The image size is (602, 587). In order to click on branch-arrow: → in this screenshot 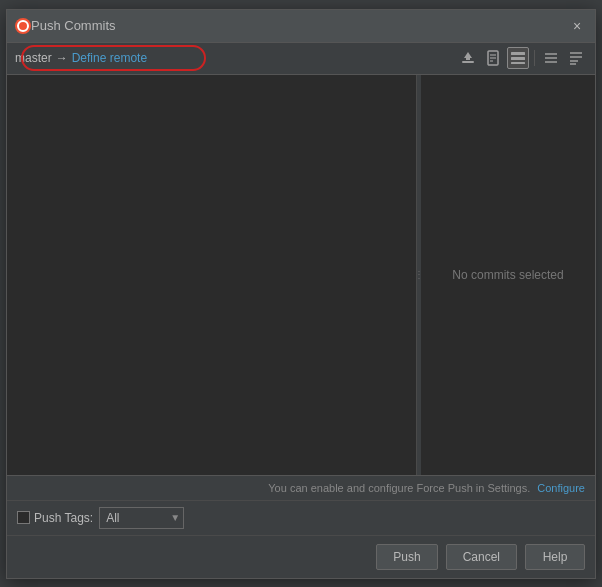, I will do `click(62, 58)`.